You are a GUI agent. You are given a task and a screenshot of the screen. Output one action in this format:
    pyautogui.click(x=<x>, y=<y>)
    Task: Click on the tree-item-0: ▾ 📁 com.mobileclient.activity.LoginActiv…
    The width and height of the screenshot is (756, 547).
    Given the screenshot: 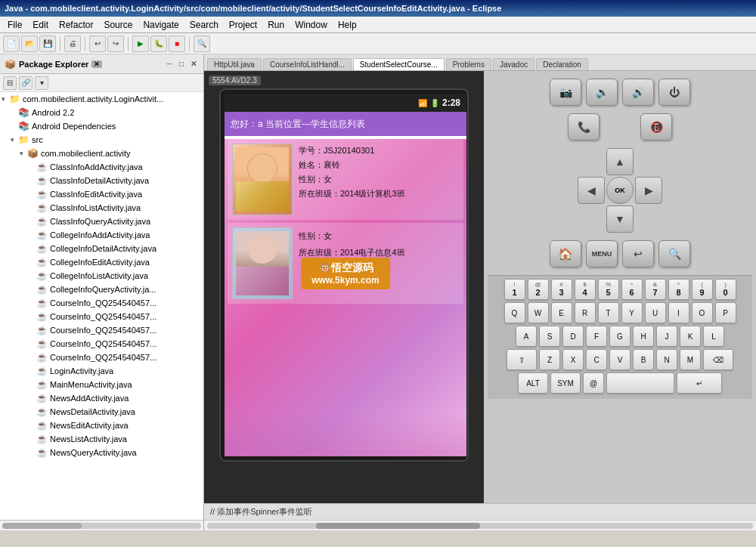 What is the action you would take?
    pyautogui.click(x=101, y=99)
    